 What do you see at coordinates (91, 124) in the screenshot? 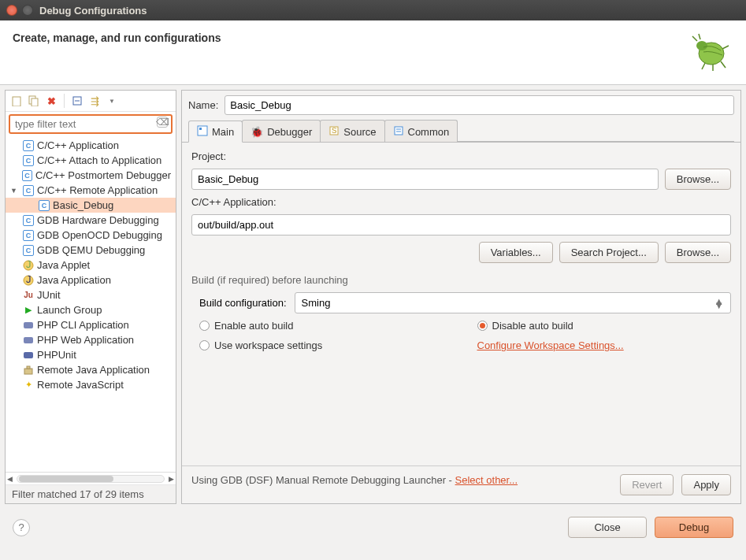
I see `filter-input` at bounding box center [91, 124].